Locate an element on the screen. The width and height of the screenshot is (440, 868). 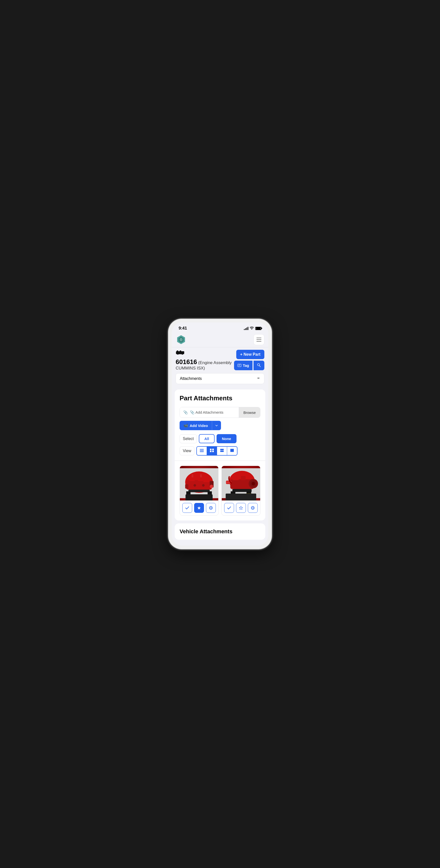
signal-bars-icon is located at coordinates (246, 328).